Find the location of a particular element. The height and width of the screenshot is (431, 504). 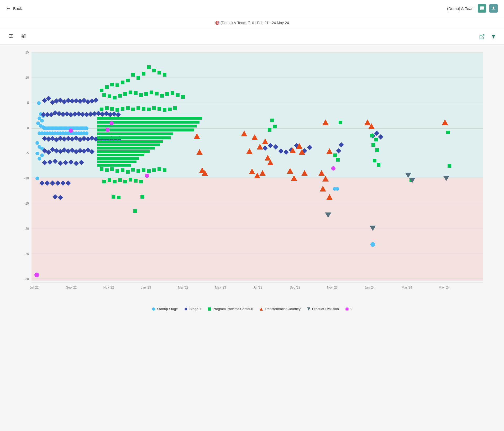

svg-text: -20 is located at coordinates (27, 229).